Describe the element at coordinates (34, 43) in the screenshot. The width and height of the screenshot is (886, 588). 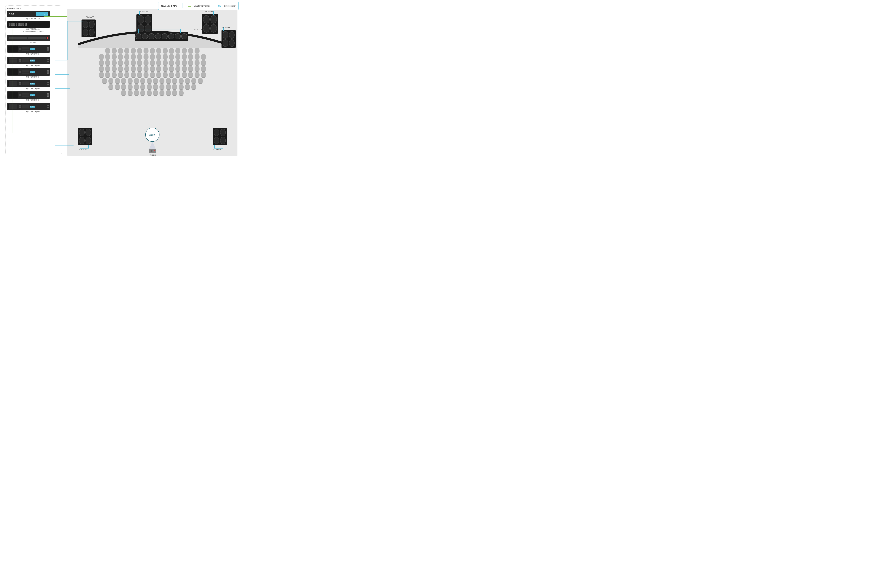
I see `dcioh-label: DCIO-H` at that location.